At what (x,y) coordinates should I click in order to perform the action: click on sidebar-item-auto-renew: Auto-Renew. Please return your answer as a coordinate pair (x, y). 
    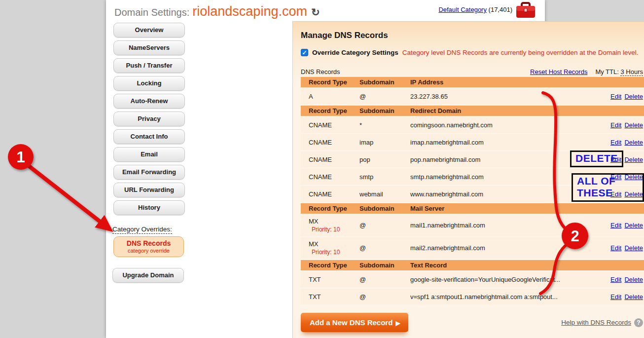
    Looking at the image, I should click on (149, 101).